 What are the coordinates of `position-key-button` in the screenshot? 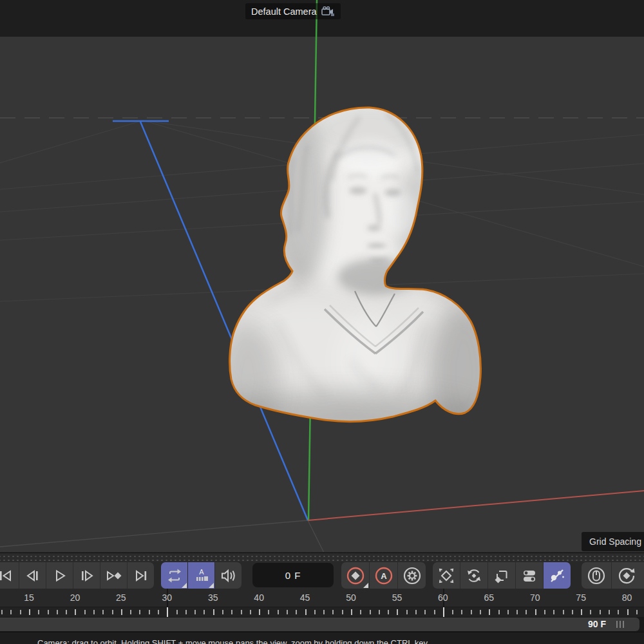 It's located at (446, 576).